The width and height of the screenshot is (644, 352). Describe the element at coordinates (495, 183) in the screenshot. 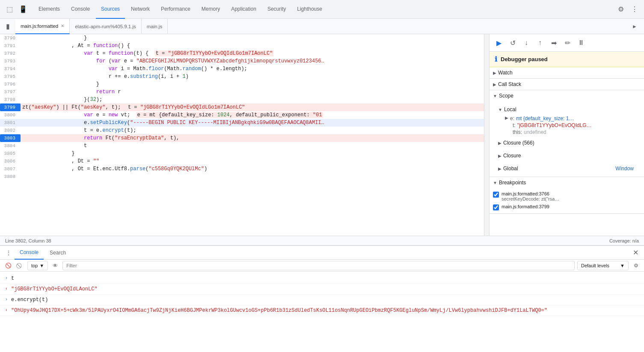

I see `breakpoints-chevron: ▼` at that location.